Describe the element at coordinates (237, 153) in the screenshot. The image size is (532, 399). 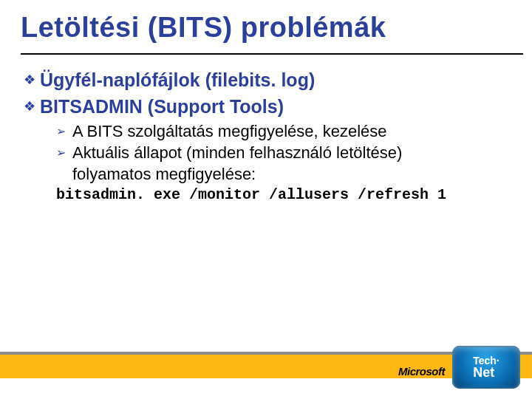
I see `sub-bullet-text: Aktuális állapot (minden felhasználó let…` at that location.